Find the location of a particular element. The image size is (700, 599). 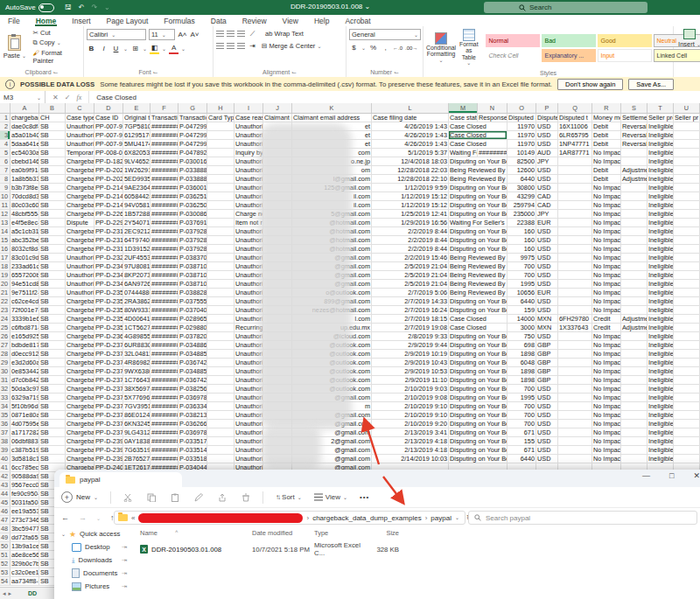

shrink-font-icon: A˅ is located at coordinates (194, 35).